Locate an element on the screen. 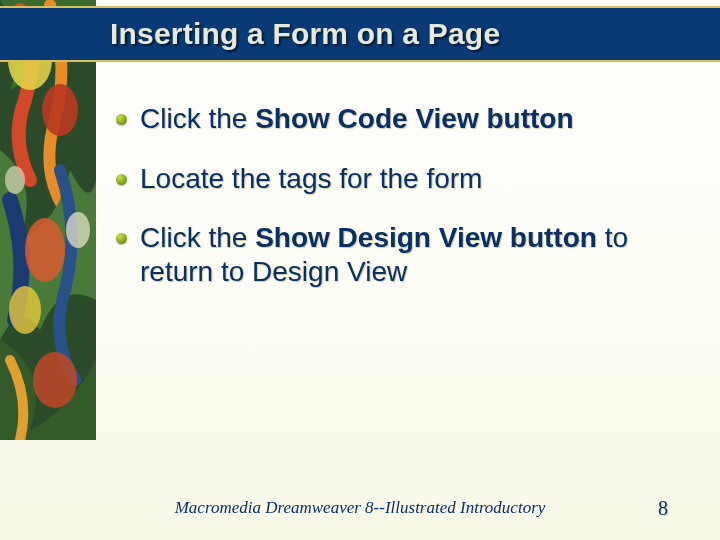 Image resolution: width=720 pixels, height=540 pixels. bullet-text-bold: Show Code View button is located at coordinates (414, 118).